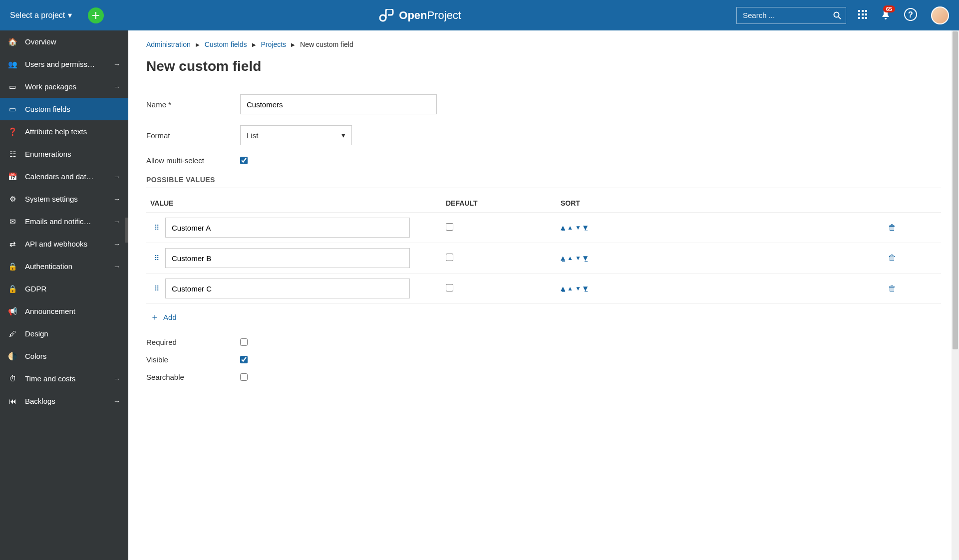  What do you see at coordinates (12, 132) in the screenshot?
I see `sidebar-icon: ❓` at bounding box center [12, 132].